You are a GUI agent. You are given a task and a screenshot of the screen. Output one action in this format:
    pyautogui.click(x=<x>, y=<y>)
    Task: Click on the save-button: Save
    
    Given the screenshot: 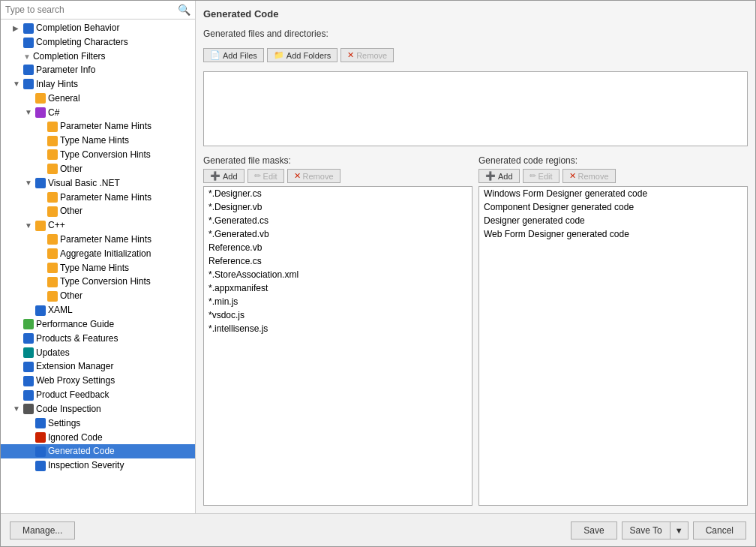 What is the action you would take?
    pyautogui.click(x=594, y=530)
    